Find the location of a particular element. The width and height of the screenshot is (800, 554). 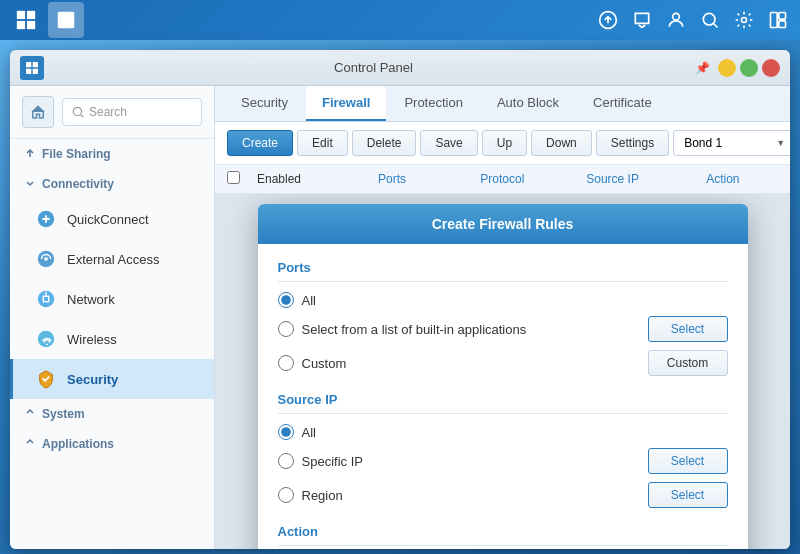

security-label: Security is located at coordinates (92, 380).